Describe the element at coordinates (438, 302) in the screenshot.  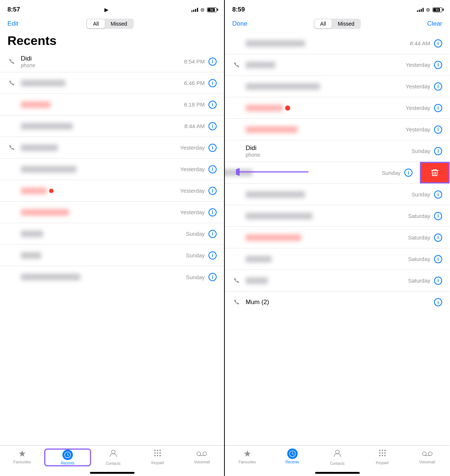
I see `info-button-mum: i` at that location.